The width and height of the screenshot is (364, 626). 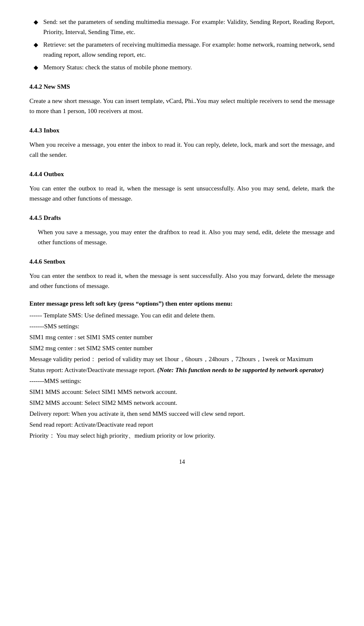 What do you see at coordinates (182, 337) in the screenshot?
I see `options-line-2: SIM1 msg center : set SIM1 SMS center nu…` at bounding box center [182, 337].